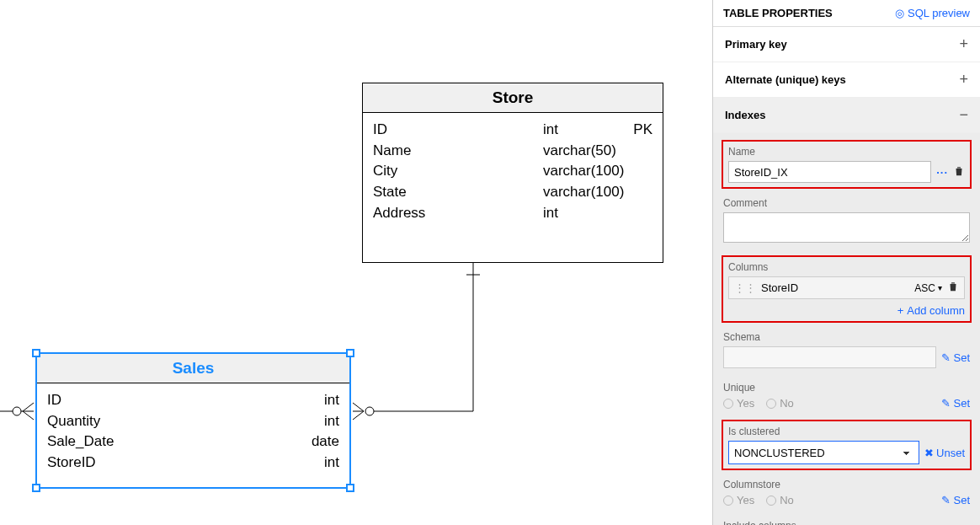 Image resolution: width=980 pixels, height=525 pixels. Describe the element at coordinates (152, 442) in the screenshot. I see `col-name: Sale_Date` at that location.